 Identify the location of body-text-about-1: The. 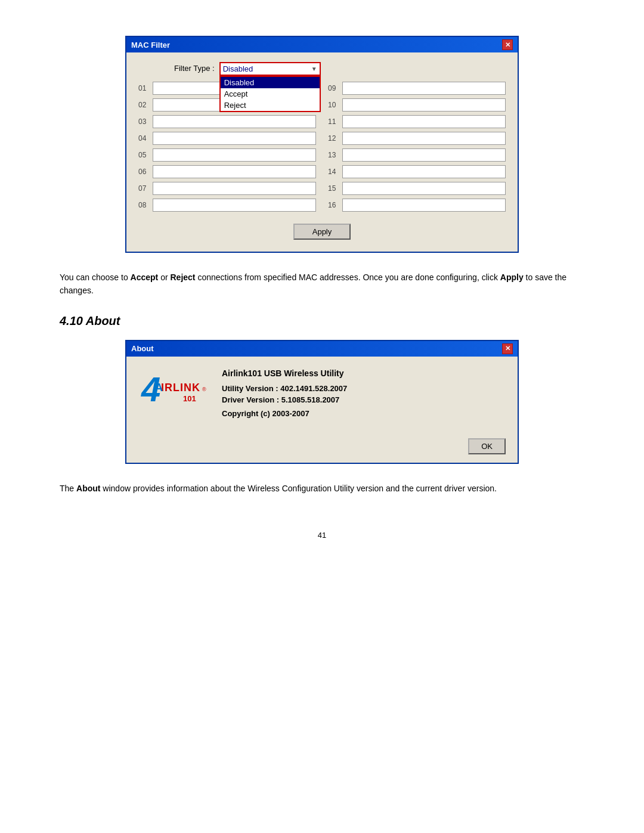
(68, 488).